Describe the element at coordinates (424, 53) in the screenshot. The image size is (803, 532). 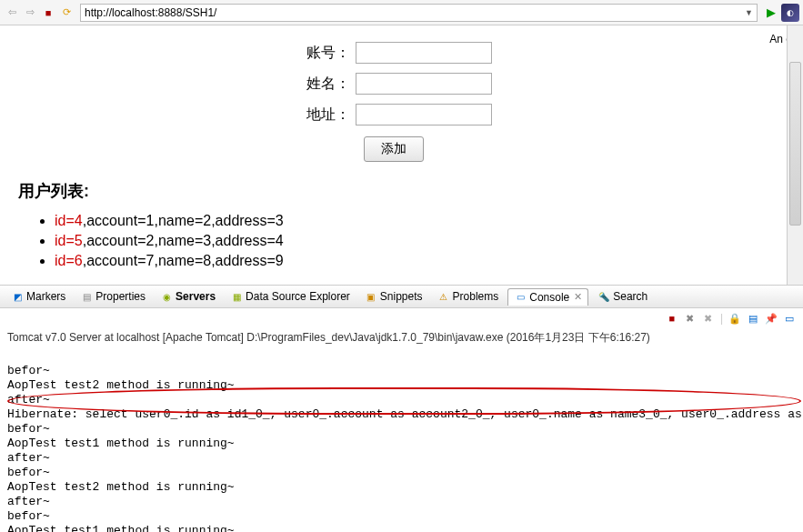
I see `account-input` at that location.